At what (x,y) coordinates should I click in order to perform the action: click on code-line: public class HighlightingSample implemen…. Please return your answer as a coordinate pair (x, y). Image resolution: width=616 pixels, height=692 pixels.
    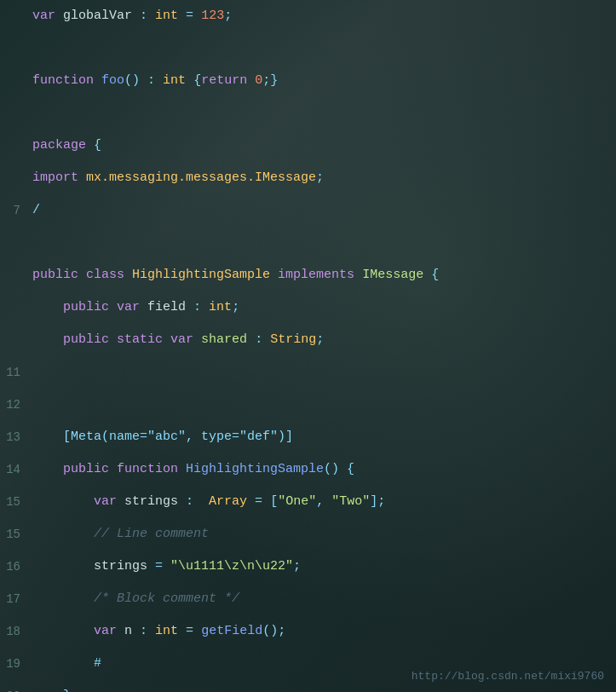
    Looking at the image, I should click on (308, 275).